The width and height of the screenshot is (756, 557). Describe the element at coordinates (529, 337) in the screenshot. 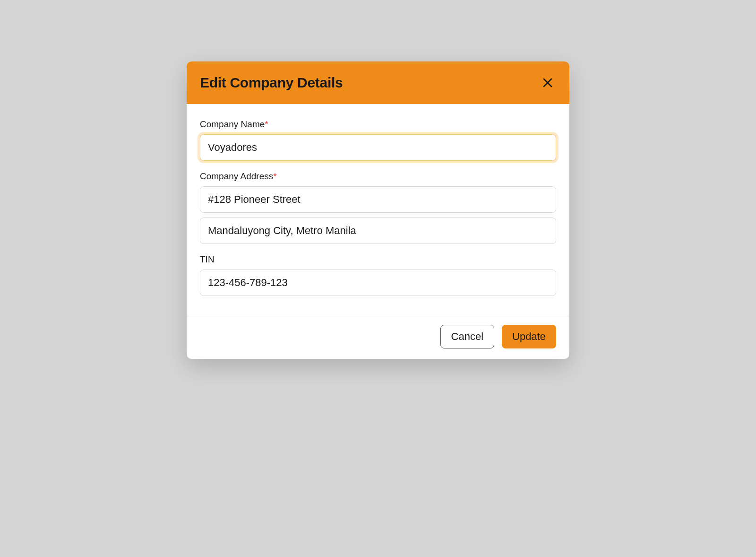

I see `update-button: Update` at that location.